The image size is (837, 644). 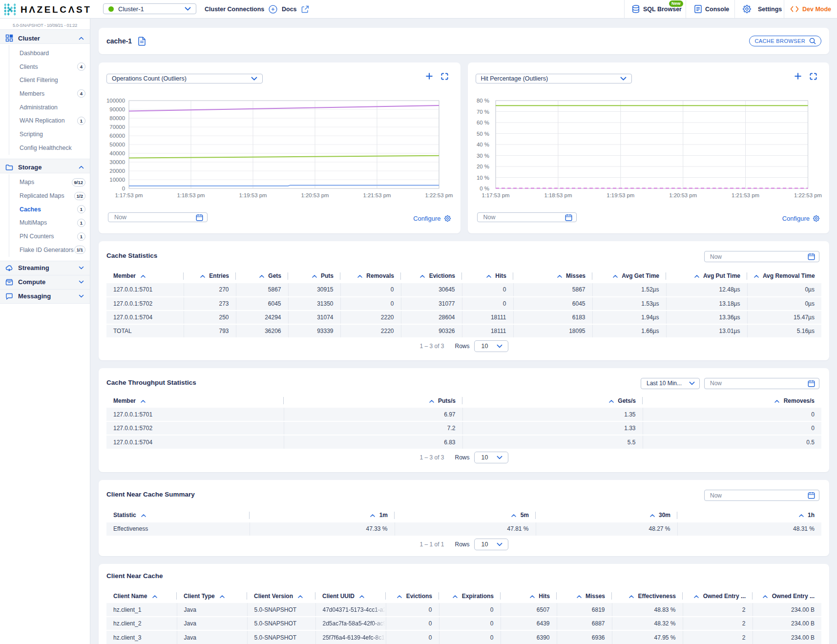 What do you see at coordinates (483, 112) in the screenshot?
I see `svg-text: 70 %` at bounding box center [483, 112].